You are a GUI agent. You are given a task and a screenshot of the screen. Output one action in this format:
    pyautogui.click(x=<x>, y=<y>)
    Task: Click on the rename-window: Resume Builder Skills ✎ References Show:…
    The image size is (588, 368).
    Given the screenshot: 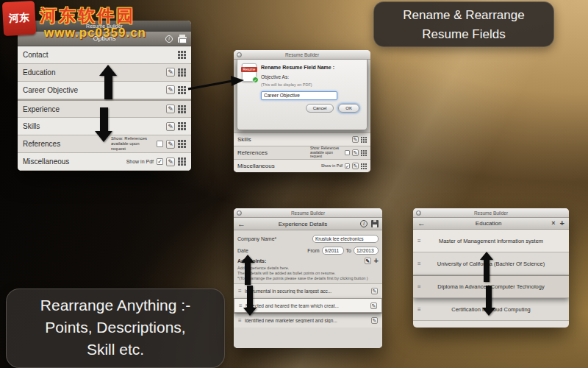 What is the action you would take?
    pyautogui.click(x=302, y=111)
    